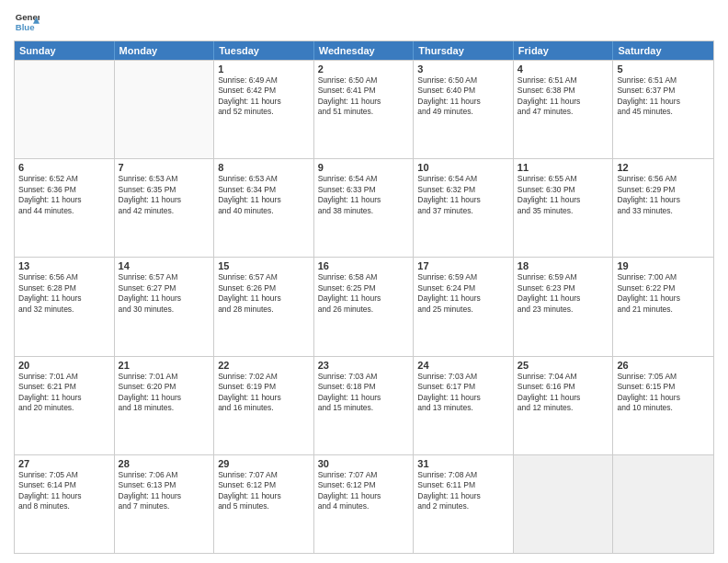  What do you see at coordinates (364, 266) in the screenshot?
I see `day-number: 16` at bounding box center [364, 266].